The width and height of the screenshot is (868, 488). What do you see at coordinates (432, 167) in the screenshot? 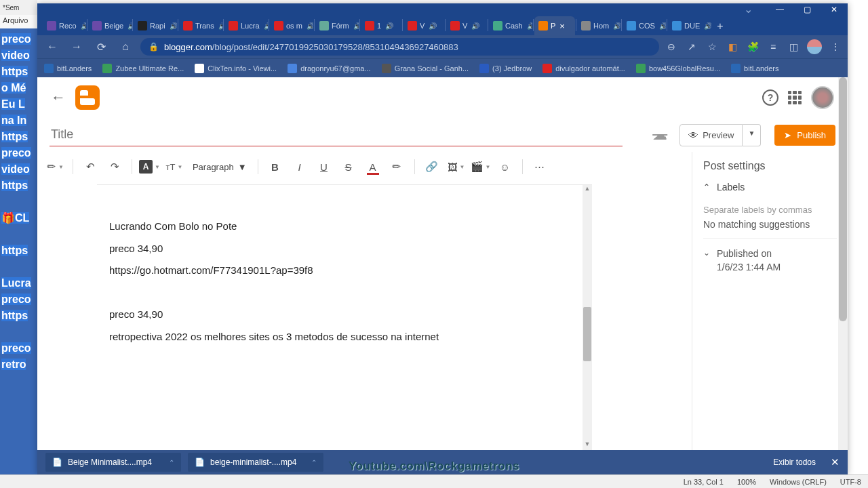
I see `link-button: 🔗` at bounding box center [432, 167].